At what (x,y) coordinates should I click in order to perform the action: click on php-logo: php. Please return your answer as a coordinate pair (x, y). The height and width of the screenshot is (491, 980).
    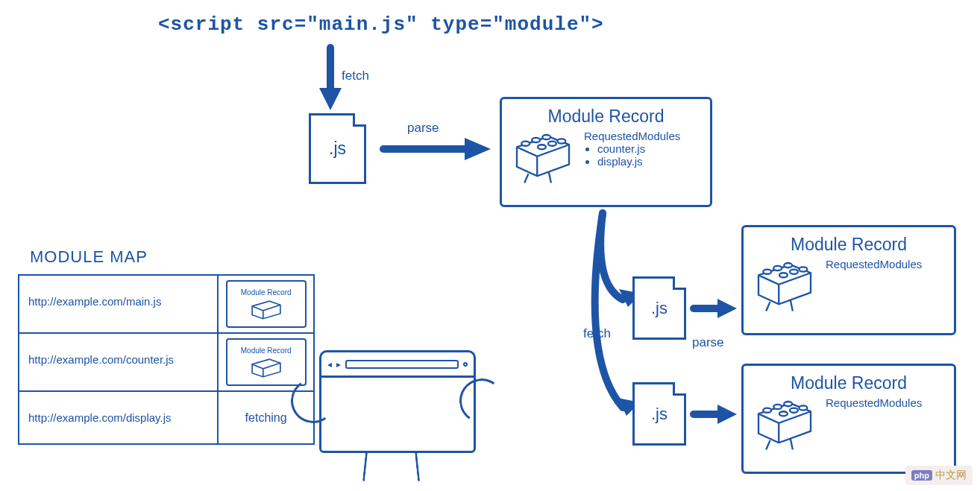
    Looking at the image, I should click on (922, 475).